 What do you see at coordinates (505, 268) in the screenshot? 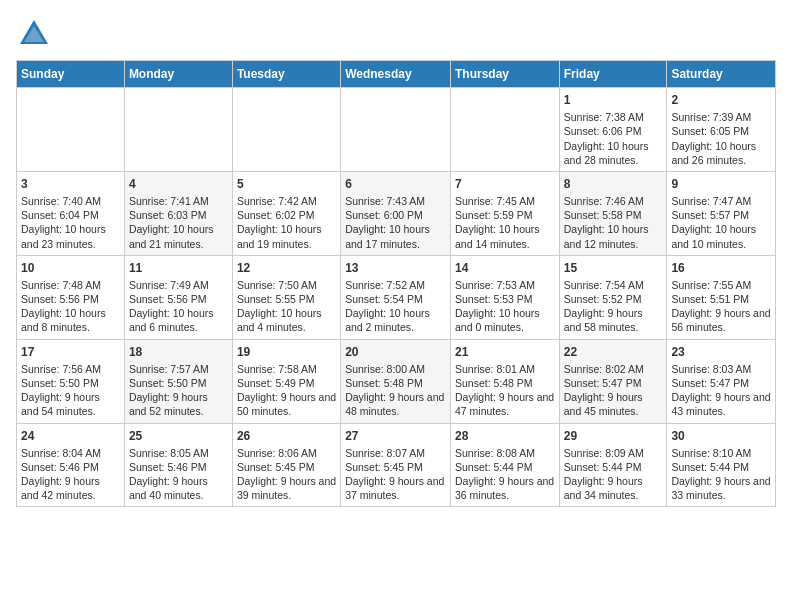
I see `day-number: 14` at bounding box center [505, 268].